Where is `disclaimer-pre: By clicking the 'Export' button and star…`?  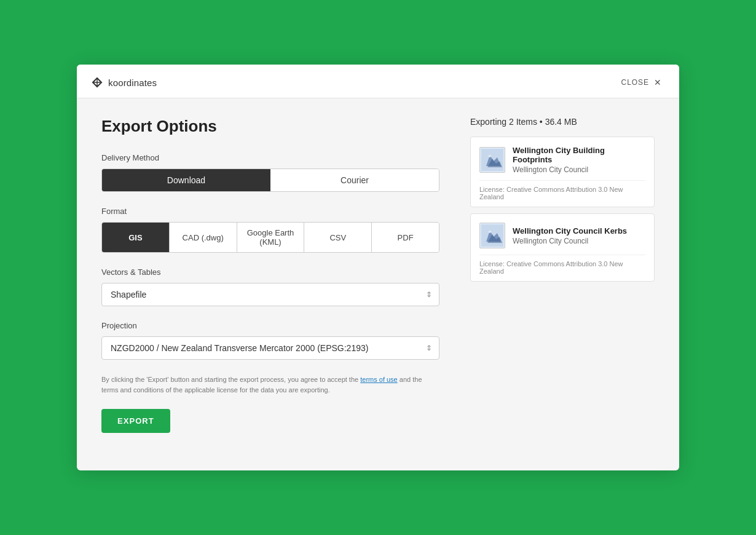
disclaimer-pre: By clicking the 'Export' button and star… is located at coordinates (231, 379).